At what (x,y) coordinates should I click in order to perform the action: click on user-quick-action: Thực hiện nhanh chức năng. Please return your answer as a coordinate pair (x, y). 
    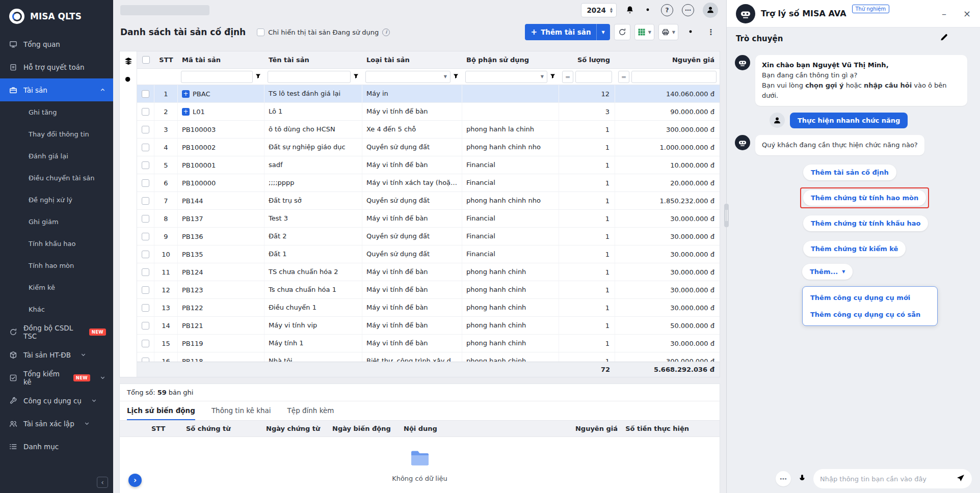
    Looking at the image, I should click on (849, 120).